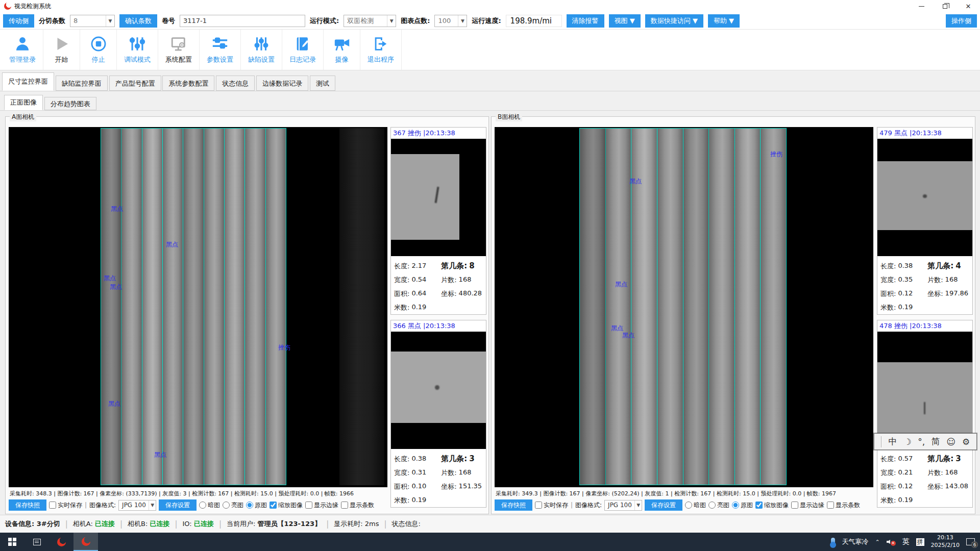 The width and height of the screenshot is (980, 551). I want to click on run-mode-value: 双面检测, so click(365, 21).